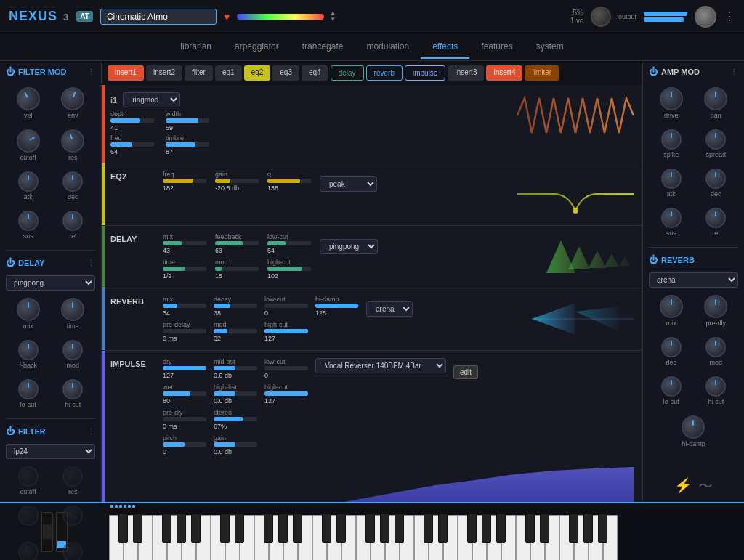  What do you see at coordinates (28, 221) in the screenshot?
I see `sus-knob` at bounding box center [28, 221].